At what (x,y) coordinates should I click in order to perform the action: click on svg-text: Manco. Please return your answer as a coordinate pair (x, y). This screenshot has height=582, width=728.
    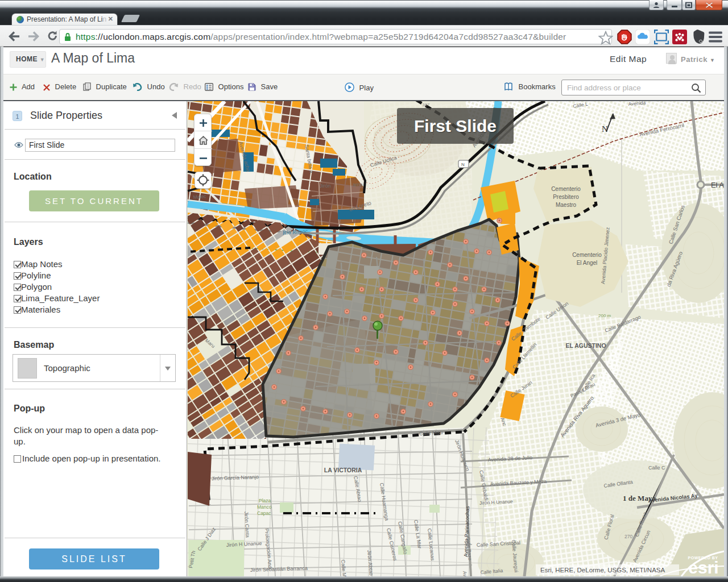
    Looking at the image, I should click on (264, 507).